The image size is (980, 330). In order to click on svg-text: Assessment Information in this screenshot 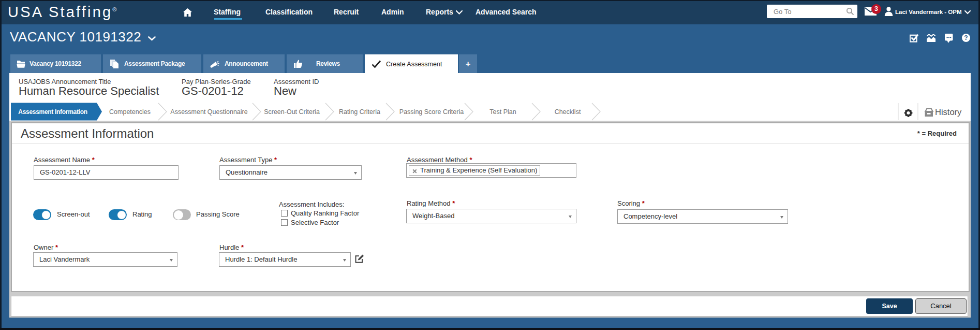, I will do `click(53, 112)`.